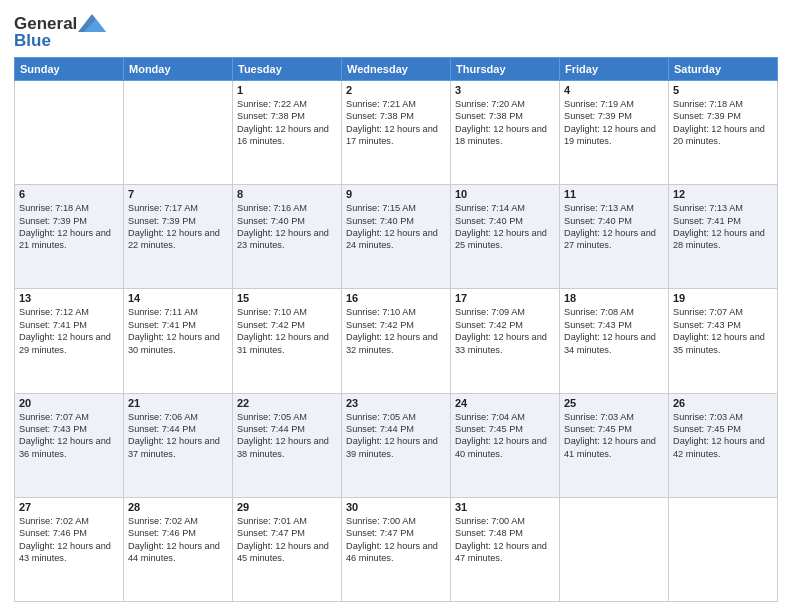 Image resolution: width=792 pixels, height=612 pixels. What do you see at coordinates (396, 445) in the screenshot?
I see `calendar-cell: 23Sunrise: 7:05 AM Sunset: 7:44 PM Dayli…` at bounding box center [396, 445].